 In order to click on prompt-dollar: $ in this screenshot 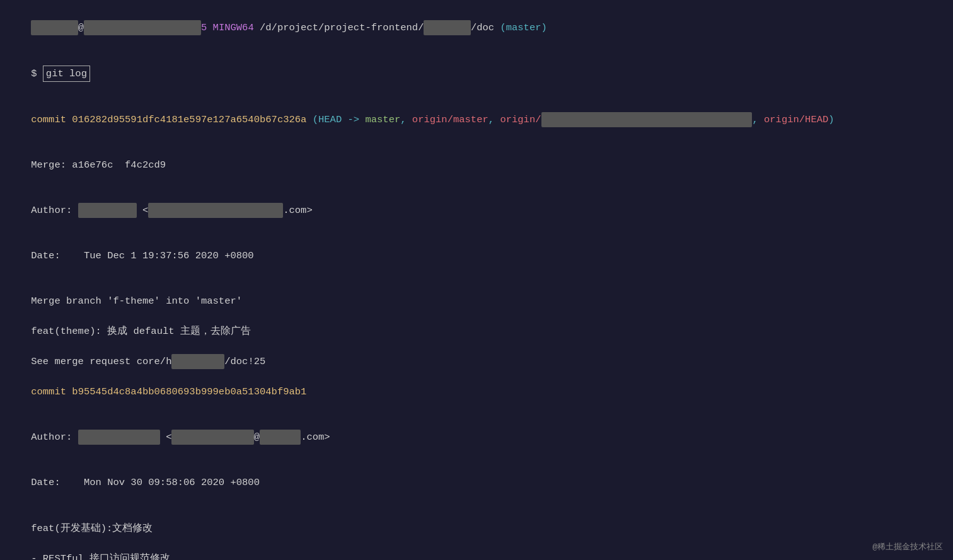, I will do `click(37, 74)`.